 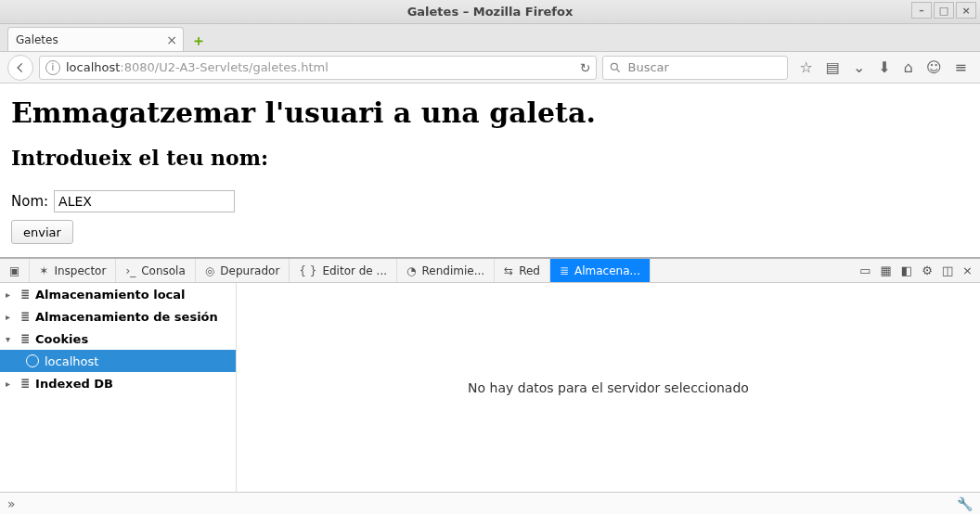 I want to click on tab-label: Galetes, so click(x=37, y=40).